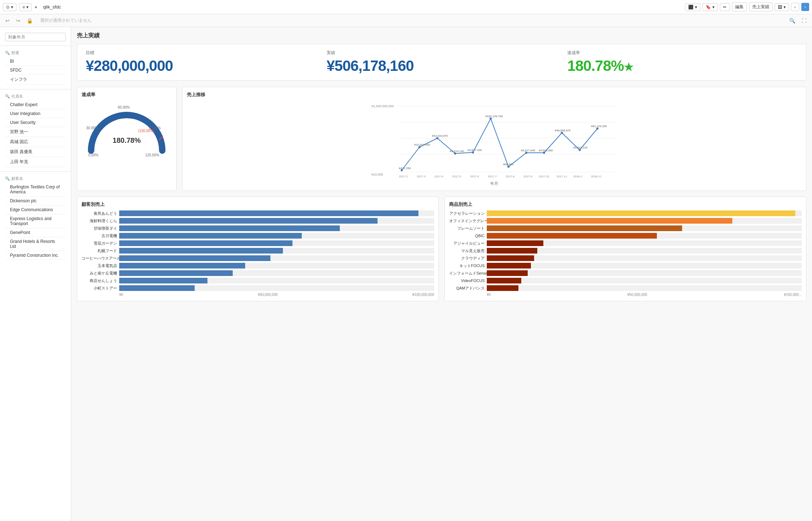 This screenshot has width=812, height=521. Describe the element at coordinates (725, 7) in the screenshot. I see `pencil-button: ✏` at that location.